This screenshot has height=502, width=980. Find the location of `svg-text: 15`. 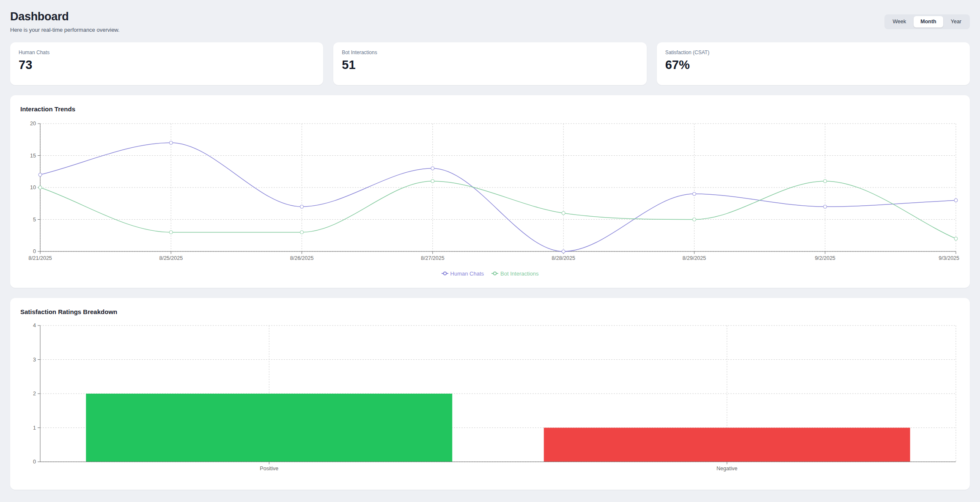

svg-text: 15 is located at coordinates (33, 156).